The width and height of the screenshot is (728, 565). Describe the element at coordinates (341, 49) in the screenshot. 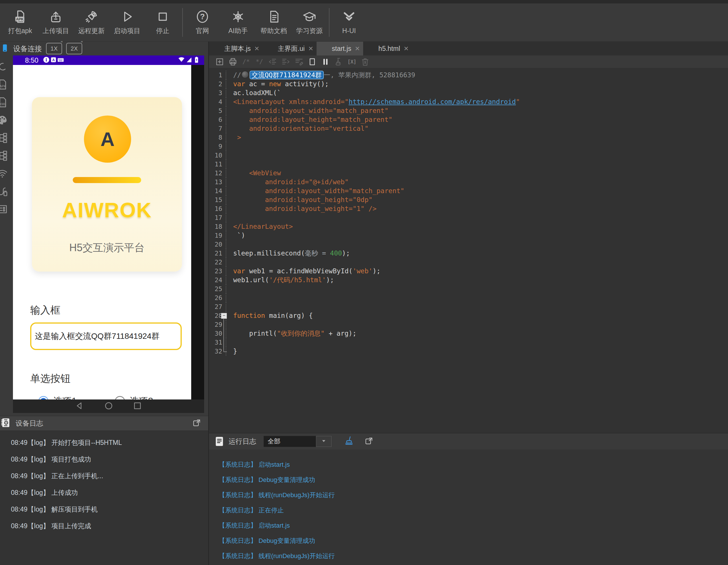

I see `tab-label: start.js` at that location.